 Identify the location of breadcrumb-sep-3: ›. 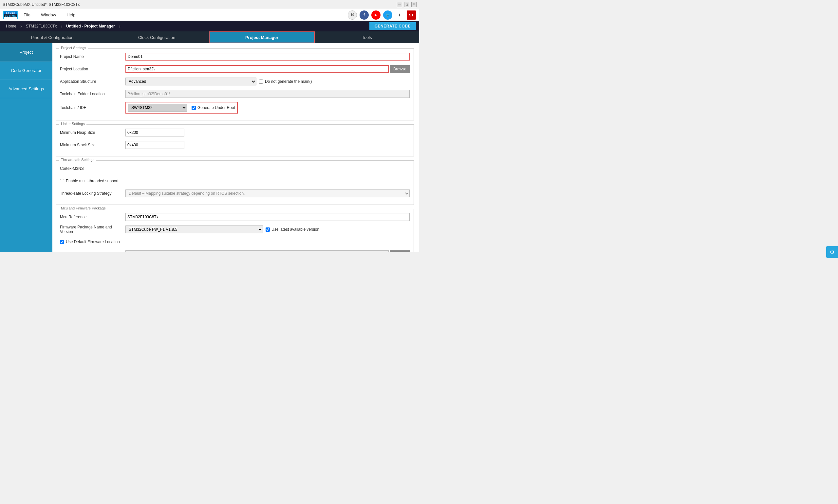
(120, 26).